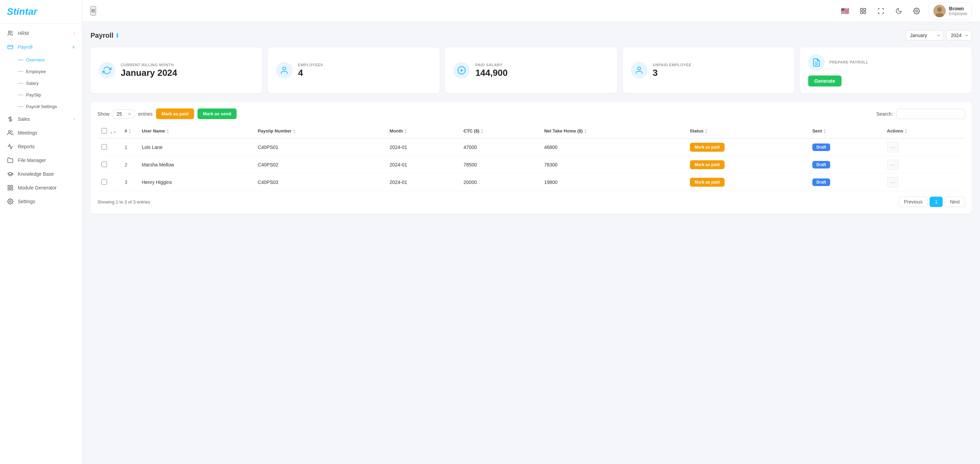 This screenshot has width=980, height=464. What do you see at coordinates (41, 174) in the screenshot?
I see `sidebar-item-knowledge-base: Knowledge Base` at bounding box center [41, 174].